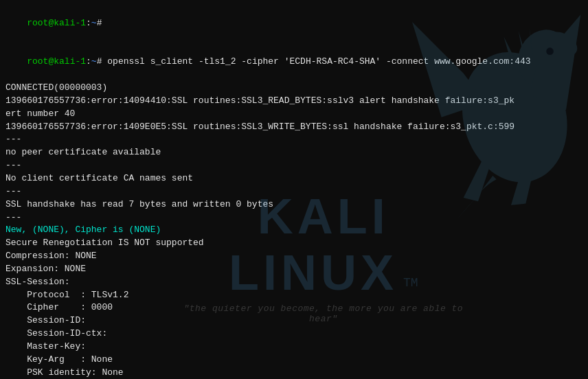 This screenshot has height=379, width=588. Describe the element at coordinates (100, 23) in the screenshot. I see `prompt-hash: #` at that location.